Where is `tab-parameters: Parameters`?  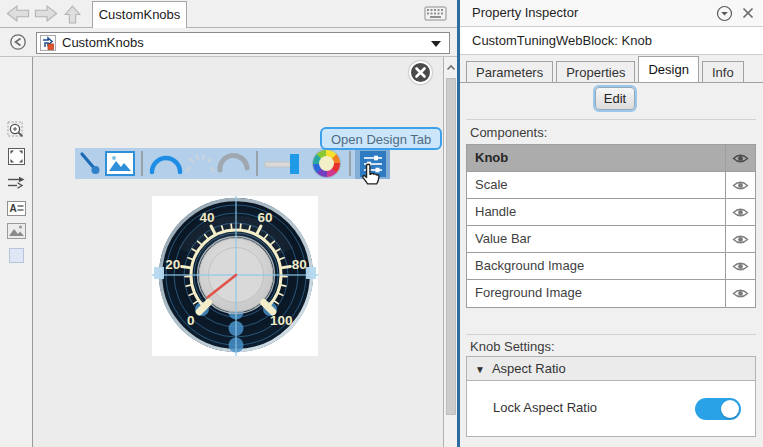
tab-parameters: Parameters is located at coordinates (510, 72).